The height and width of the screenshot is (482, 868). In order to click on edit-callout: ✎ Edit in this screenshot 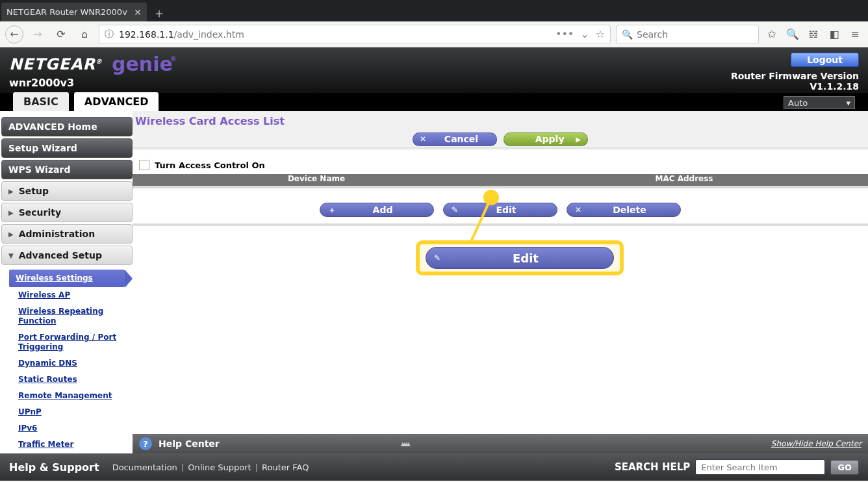, I will do `click(520, 258)`.